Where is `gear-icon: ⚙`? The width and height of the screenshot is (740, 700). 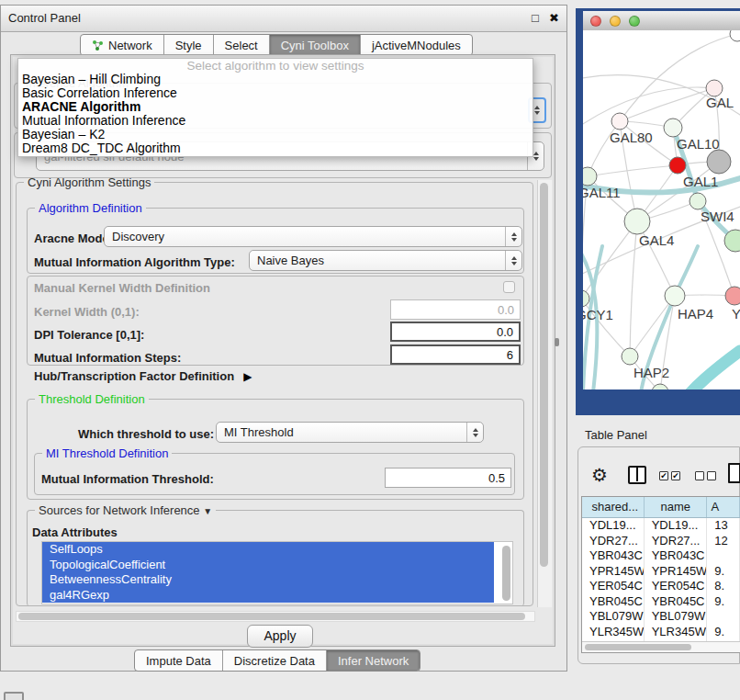 gear-icon: ⚙ is located at coordinates (600, 475).